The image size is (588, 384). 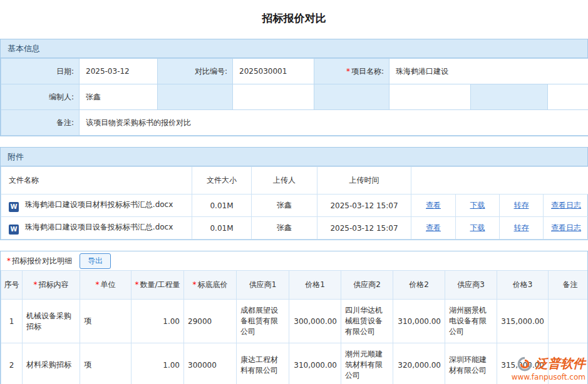 What do you see at coordinates (367, 321) in the screenshot?
I see `detail-cell: 四川华达机械租赁设备有限公司` at bounding box center [367, 321].